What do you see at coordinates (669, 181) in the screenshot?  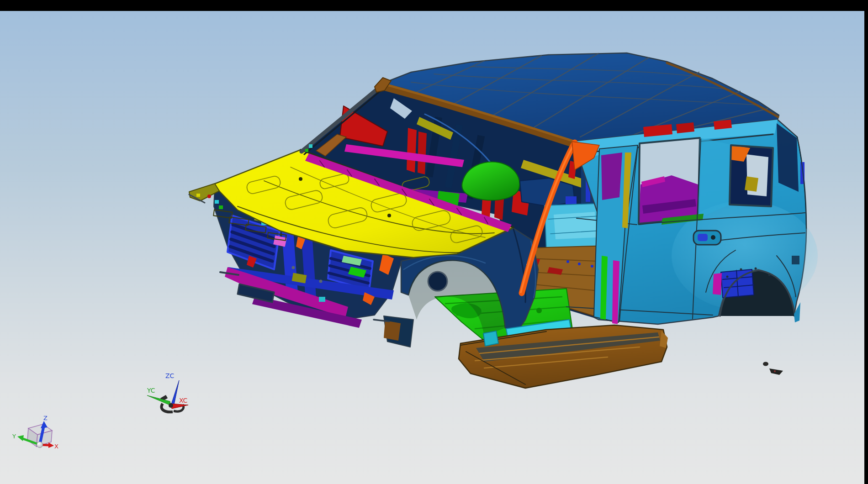 I see `rear-door-window` at bounding box center [669, 181].